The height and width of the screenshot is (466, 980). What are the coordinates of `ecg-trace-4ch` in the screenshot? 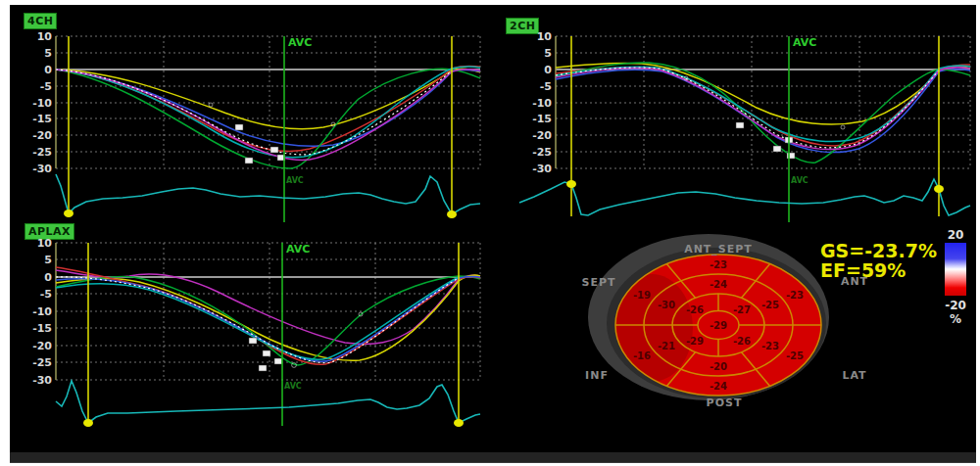 It's located at (269, 194).